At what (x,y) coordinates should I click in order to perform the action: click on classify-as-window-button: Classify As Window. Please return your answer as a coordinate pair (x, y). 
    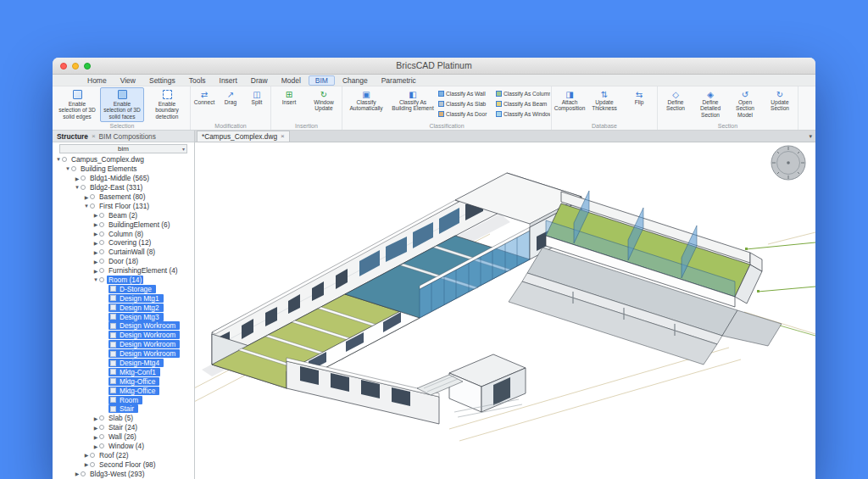
    Looking at the image, I should click on (522, 114).